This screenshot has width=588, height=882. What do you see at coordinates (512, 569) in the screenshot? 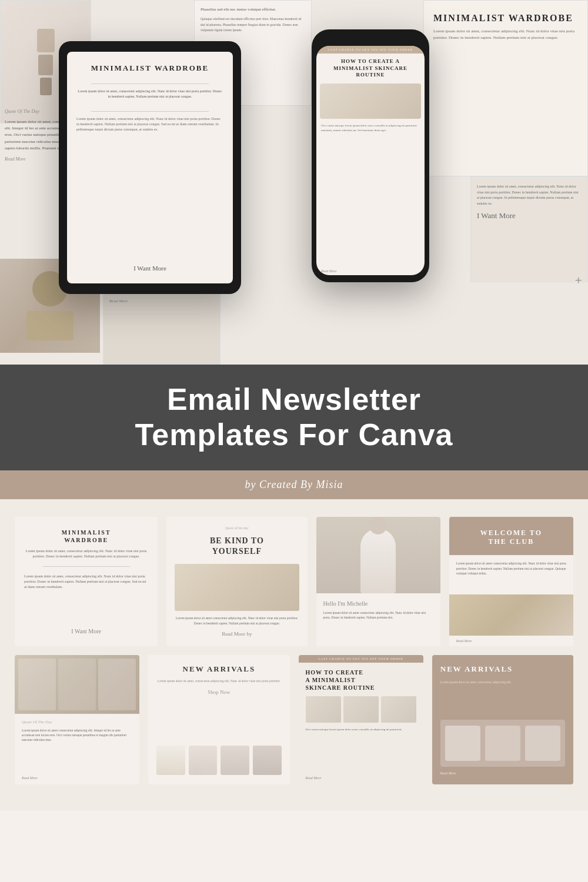
I see `card4-text: Lorem ipsum dolor sit amet consectetur a…` at bounding box center [512, 569].